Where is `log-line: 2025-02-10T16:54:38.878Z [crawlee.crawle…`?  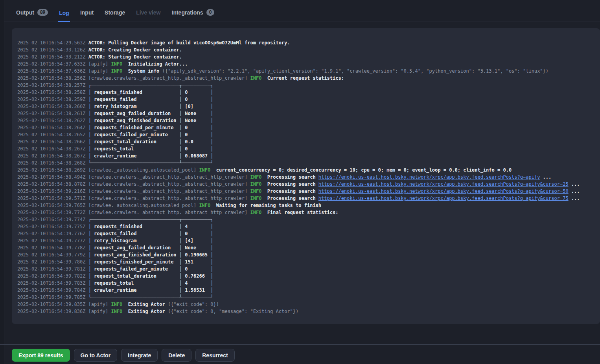
log-line: 2025-02-10T16:54:38.878Z [crawlee.crawle… is located at coordinates (306, 184).